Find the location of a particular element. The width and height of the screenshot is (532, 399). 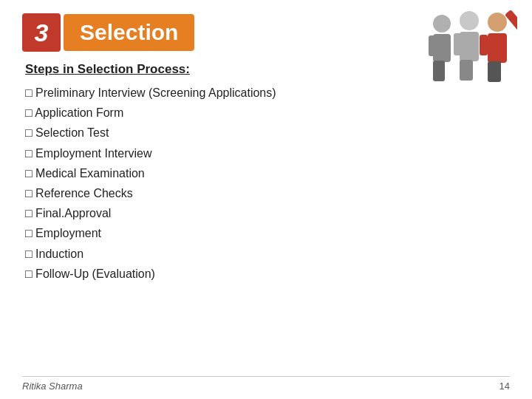

footer-author: Ritika Sharma is located at coordinates (52, 386).